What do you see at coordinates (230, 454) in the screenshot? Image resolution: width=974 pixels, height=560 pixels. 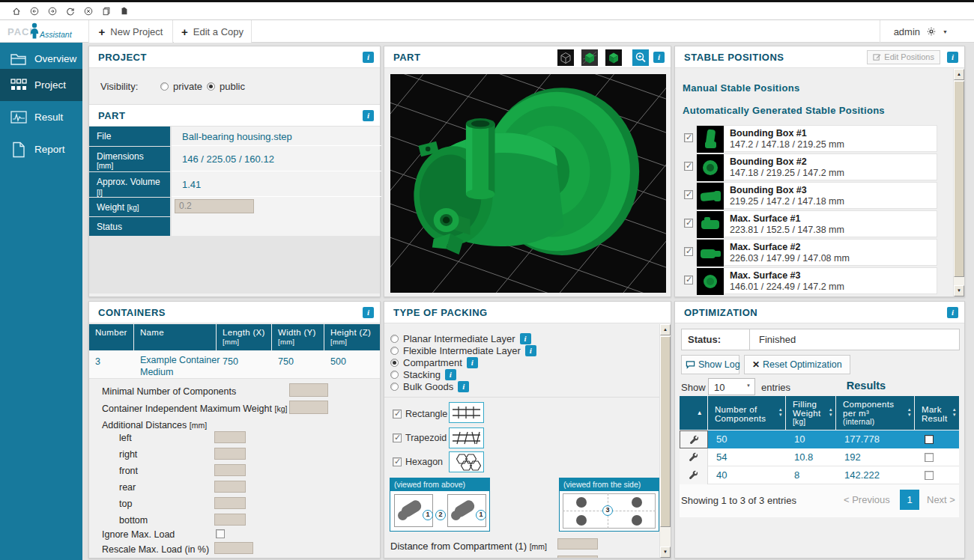 I see `distance-right-input` at bounding box center [230, 454].